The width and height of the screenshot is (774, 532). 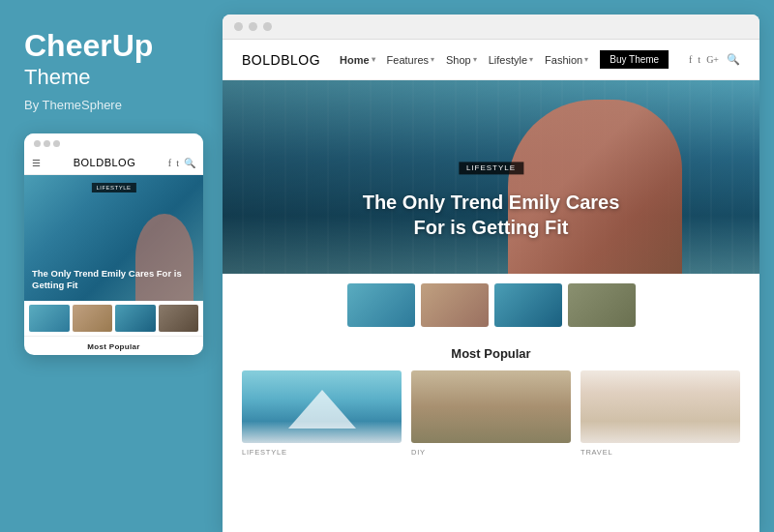 I want to click on hero-title-line2: For is Getting Fit, so click(x=491, y=227).